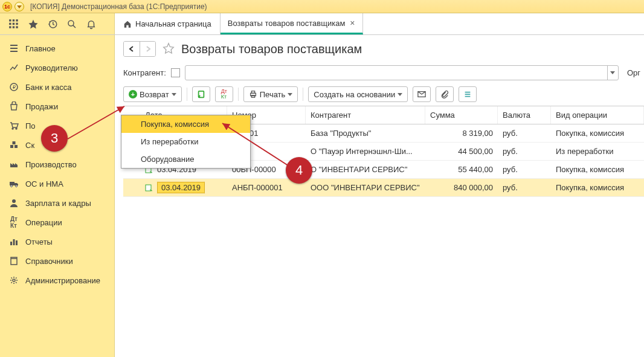 The height and width of the screenshot is (357, 644). I want to click on nav-back-button, so click(132, 49).